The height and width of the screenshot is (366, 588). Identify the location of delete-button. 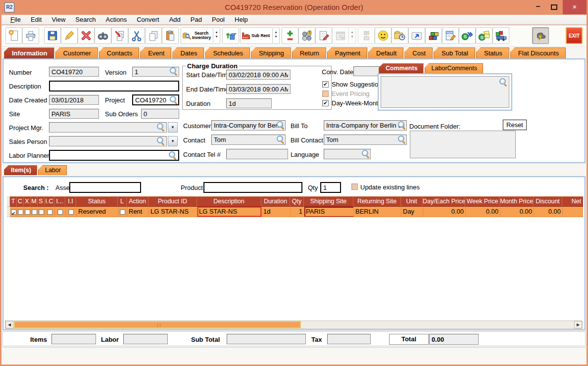
(86, 36).